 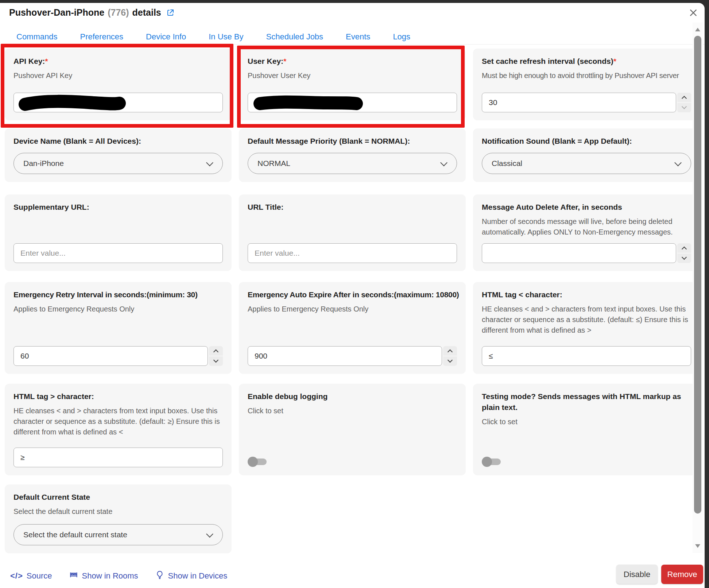 What do you see at coordinates (170, 13) in the screenshot?
I see `external-link-icon` at bounding box center [170, 13].